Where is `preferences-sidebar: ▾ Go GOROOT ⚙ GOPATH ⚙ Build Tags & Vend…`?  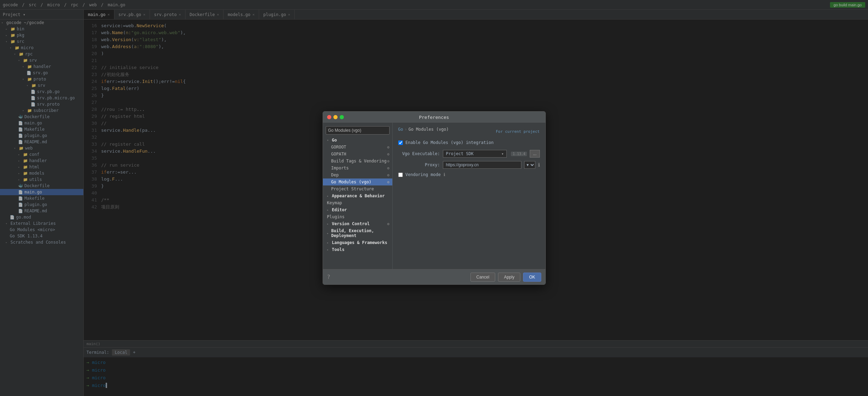
preferences-sidebar: ▾ Go GOROOT ⚙ GOPATH ⚙ Build Tags & Vend… is located at coordinates (358, 196).